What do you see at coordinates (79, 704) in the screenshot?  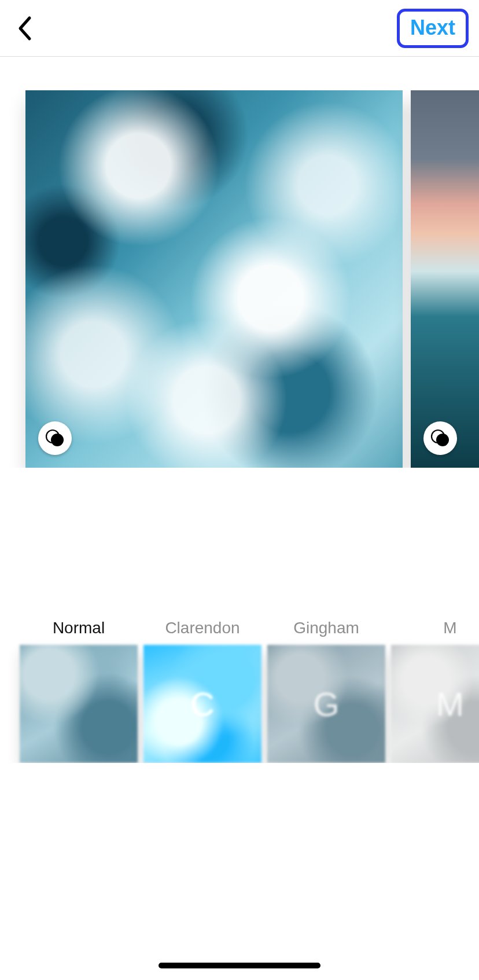 I see `filter-thumb` at bounding box center [79, 704].